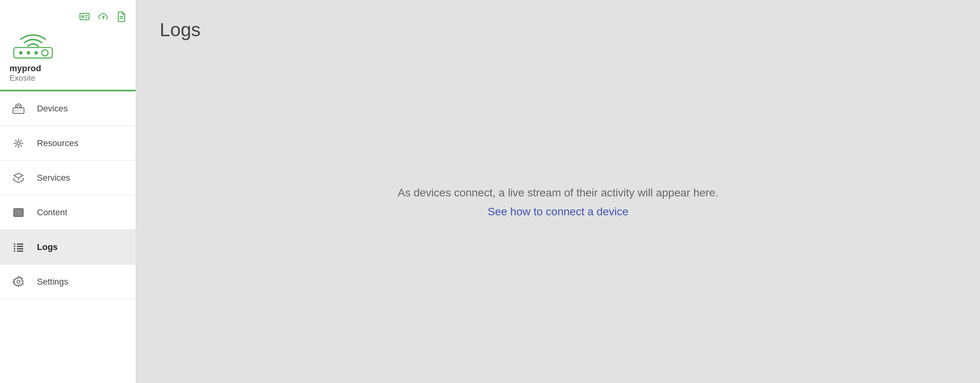 The image size is (980, 383). What do you see at coordinates (122, 18) in the screenshot?
I see `document-icon` at bounding box center [122, 18].